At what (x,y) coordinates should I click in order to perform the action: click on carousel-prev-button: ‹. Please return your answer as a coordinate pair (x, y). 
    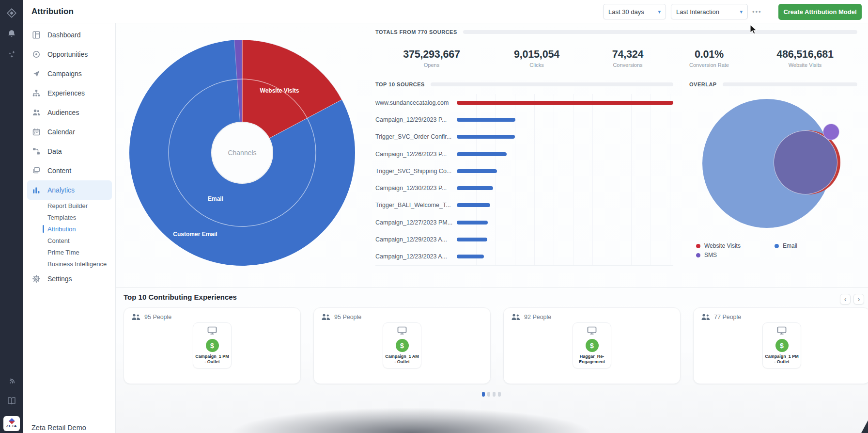
    Looking at the image, I should click on (845, 299).